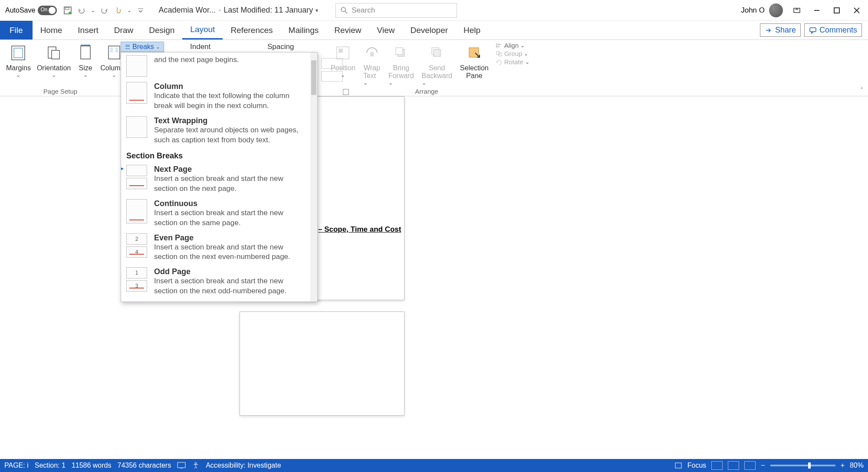 The width and height of the screenshot is (868, 472). What do you see at coordinates (47, 10) in the screenshot?
I see `toggle-switch: On` at bounding box center [47, 10].